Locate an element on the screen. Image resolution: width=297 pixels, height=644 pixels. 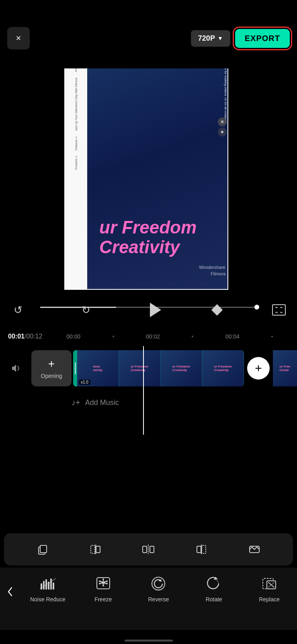
trim-left-icon is located at coordinates (96, 549).